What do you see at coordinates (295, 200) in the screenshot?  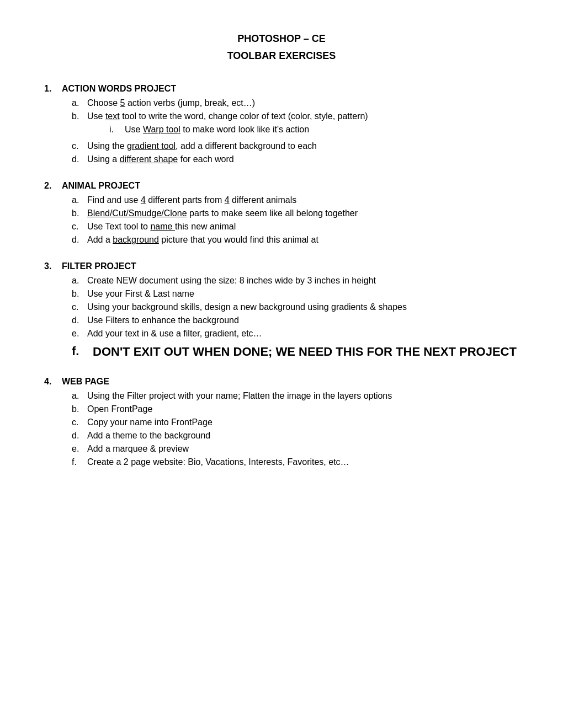 I see `list-item: a. Find and use 4 different parts from 4…` at bounding box center [295, 200].